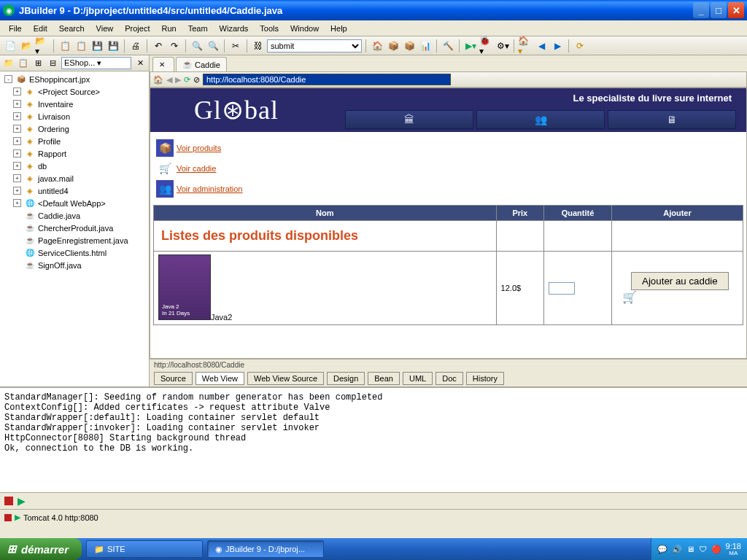 This screenshot has height=560, width=747. I want to click on start-button: ⊞ démarrer, so click(41, 549).